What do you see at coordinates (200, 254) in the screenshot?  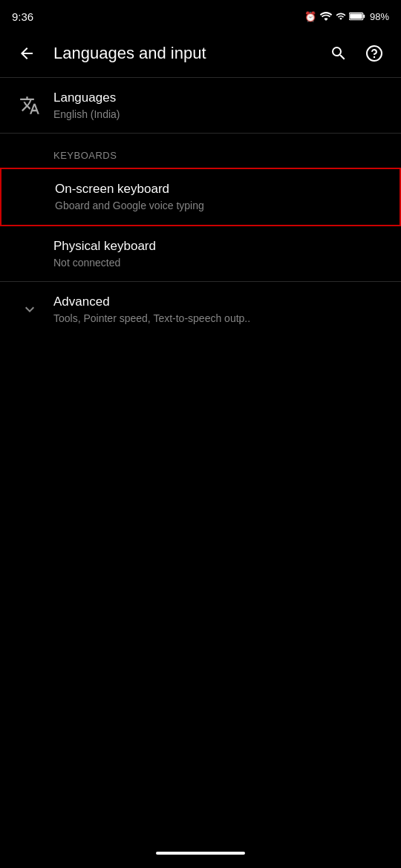 I see `physical-keyboard-item: Physical keyboard Not connected` at bounding box center [200, 254].